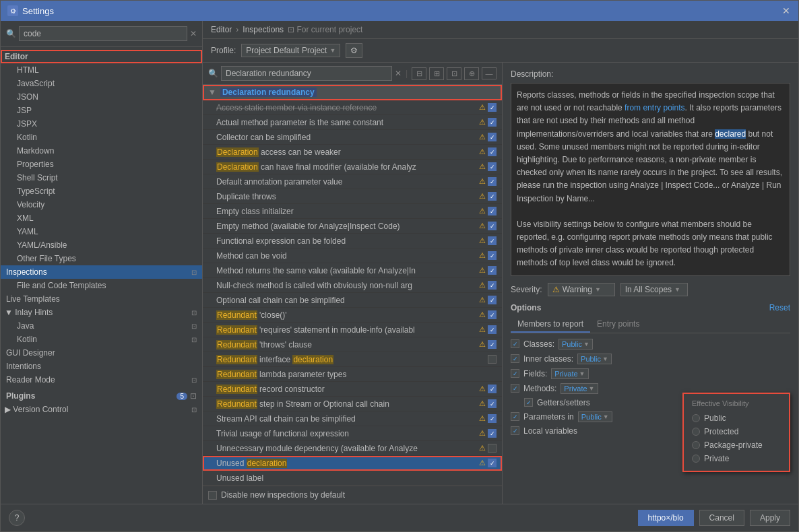 Image resolution: width=799 pixels, height=532 pixels. I want to click on classes-checkbox, so click(515, 343).